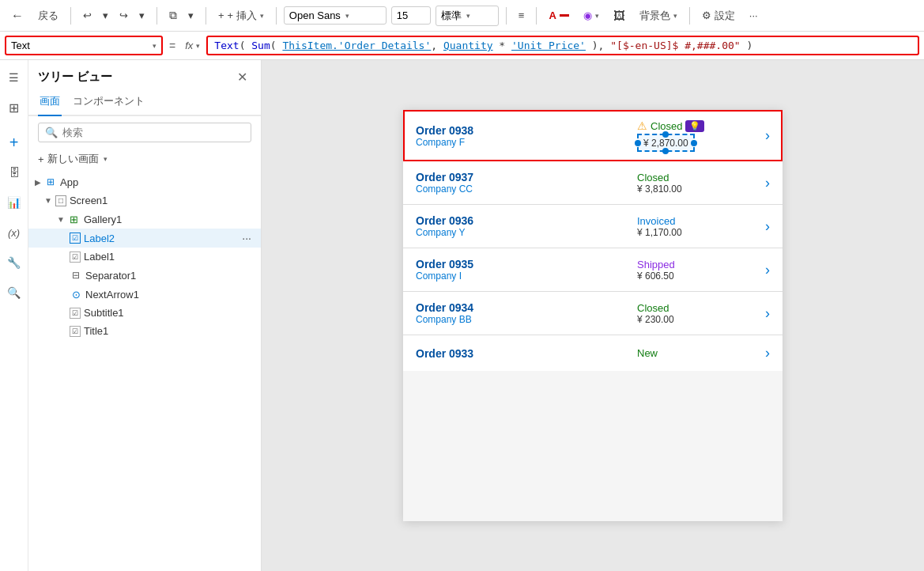  I want to click on item-center-0936: Invoiced ¥ 1,170.00, so click(688, 226).